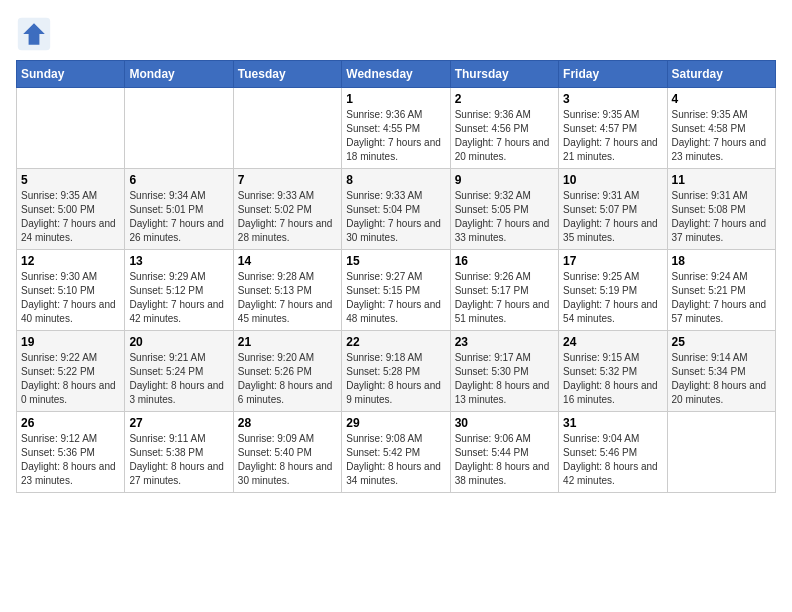  What do you see at coordinates (396, 261) in the screenshot?
I see `day-number: 15` at bounding box center [396, 261].